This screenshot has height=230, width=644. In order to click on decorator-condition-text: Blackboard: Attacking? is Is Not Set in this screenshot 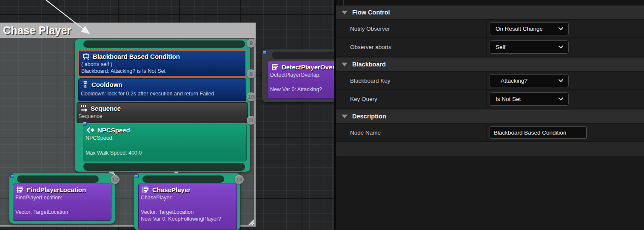, I will do `click(162, 71)`.